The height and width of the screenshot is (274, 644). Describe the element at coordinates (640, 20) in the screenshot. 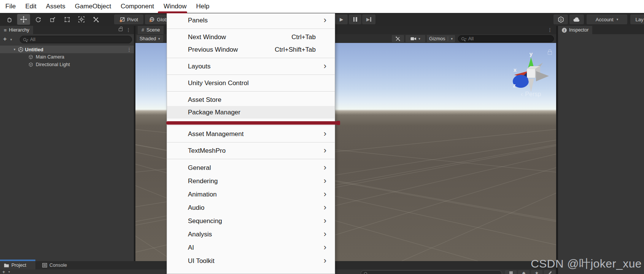

I see `layers-label: Lay` at that location.